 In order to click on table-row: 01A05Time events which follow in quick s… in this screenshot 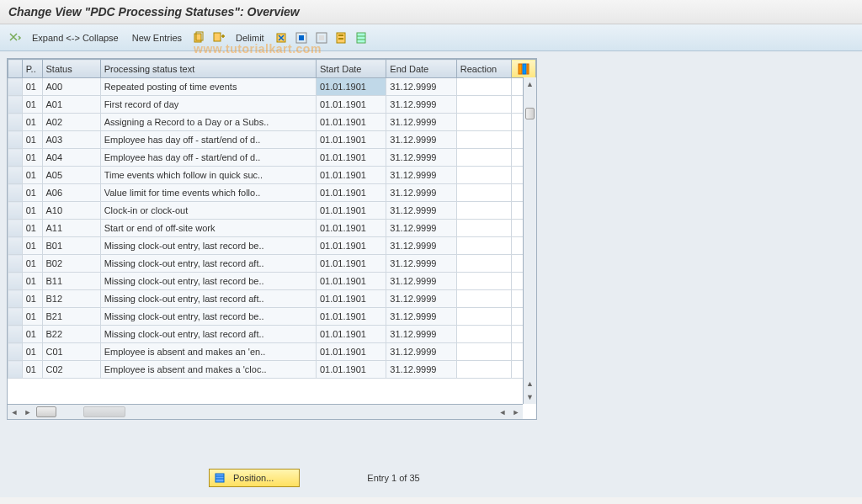, I will do `click(273, 175)`.